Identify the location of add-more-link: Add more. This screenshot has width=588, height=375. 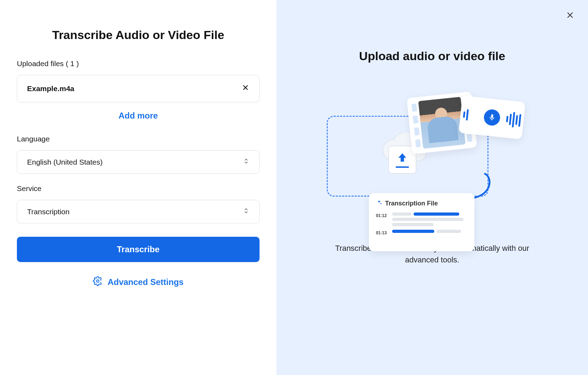
(138, 116).